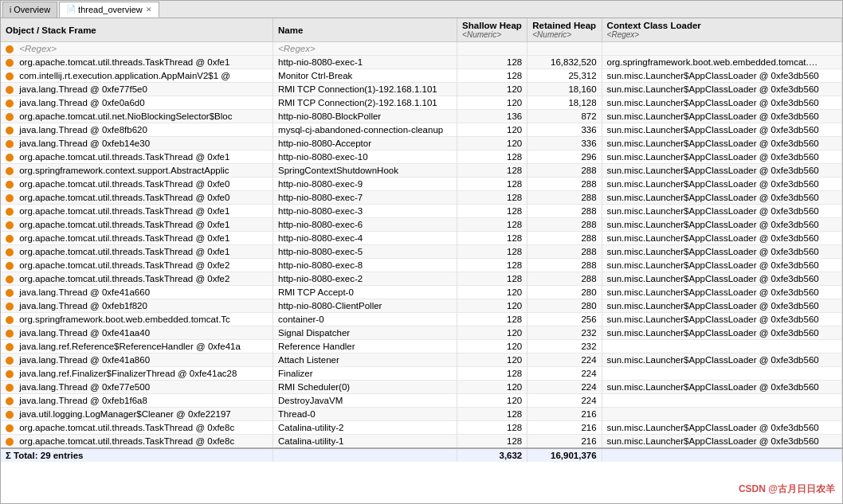 The image size is (843, 504). What do you see at coordinates (422, 89) in the screenshot?
I see `table-row: java.lang.Thread @ 0xfe77f5e0 RMI TCP Co…` at bounding box center [422, 89].